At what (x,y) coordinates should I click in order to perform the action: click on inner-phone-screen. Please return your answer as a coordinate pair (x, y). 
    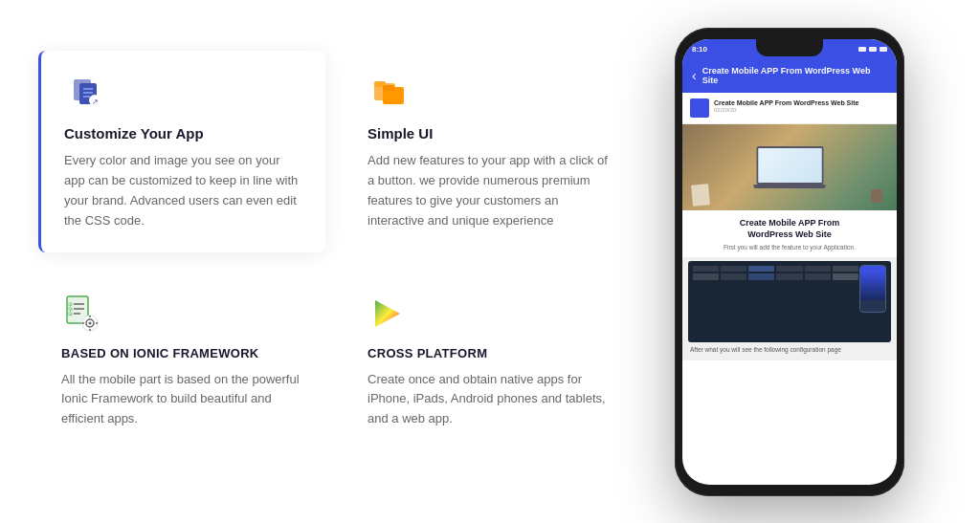
    Looking at the image, I should click on (873, 286).